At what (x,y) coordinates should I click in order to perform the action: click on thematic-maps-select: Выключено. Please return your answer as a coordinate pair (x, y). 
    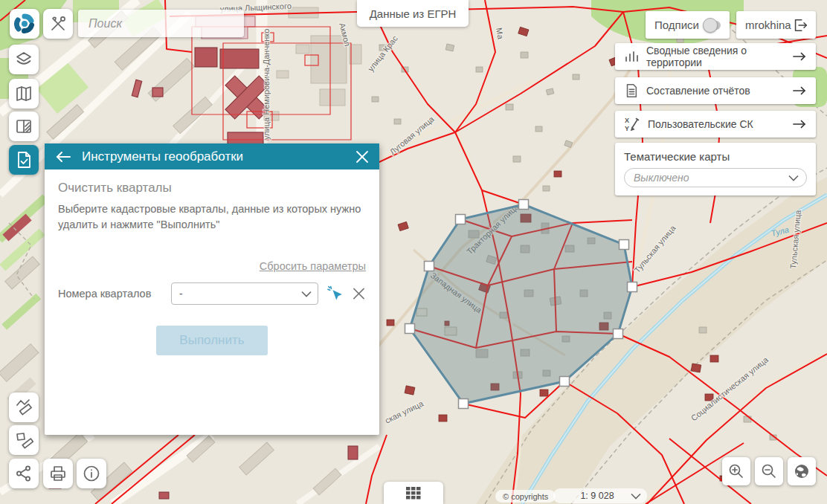
    Looking at the image, I should click on (715, 178).